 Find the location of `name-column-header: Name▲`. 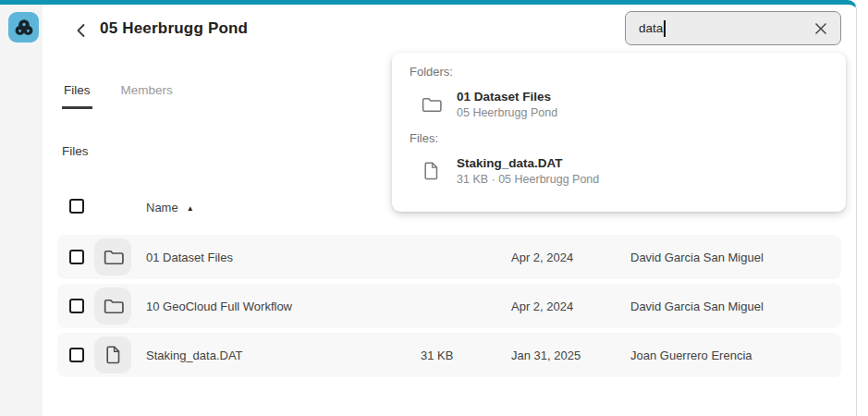

name-column-header: Name▲ is located at coordinates (170, 207).